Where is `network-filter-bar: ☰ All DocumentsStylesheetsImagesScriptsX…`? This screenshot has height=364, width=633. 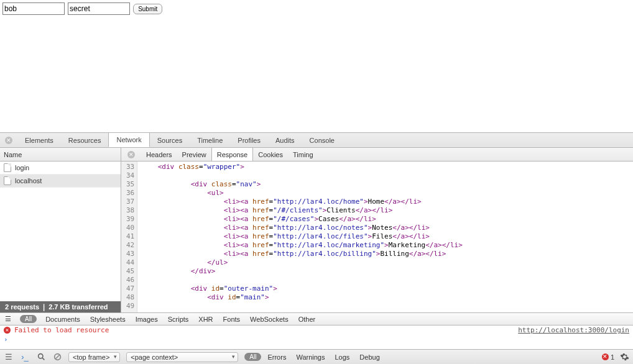 network-filter-bar: ☰ All DocumentsStylesheetsImagesScriptsX… is located at coordinates (316, 319).